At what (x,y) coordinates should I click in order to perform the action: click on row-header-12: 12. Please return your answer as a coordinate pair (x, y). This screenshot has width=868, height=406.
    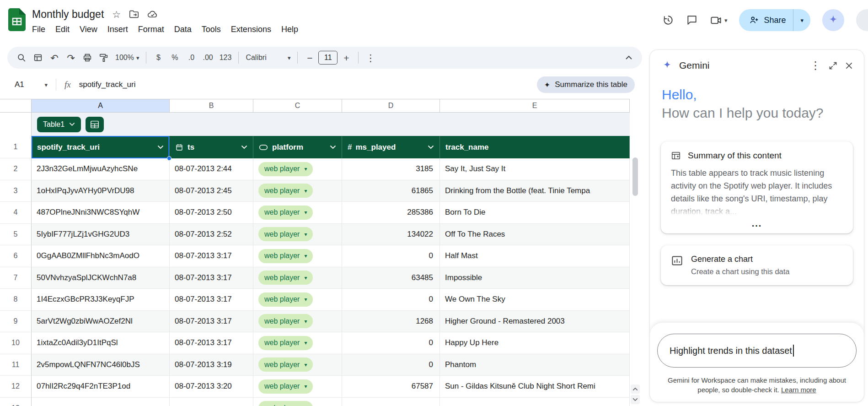
    Looking at the image, I should click on (16, 387).